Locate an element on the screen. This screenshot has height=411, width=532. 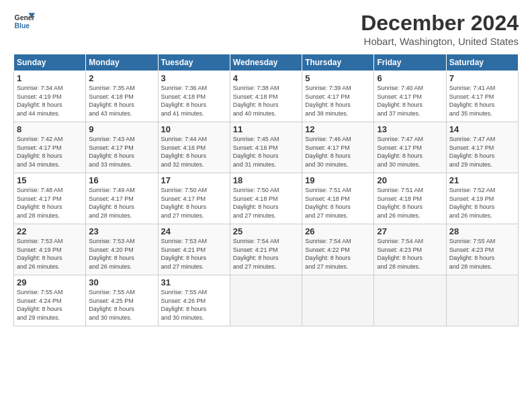
day-info: Sunrise: 7:46 AM Sunset: 4:17 PM Dayligh… is located at coordinates (338, 152).